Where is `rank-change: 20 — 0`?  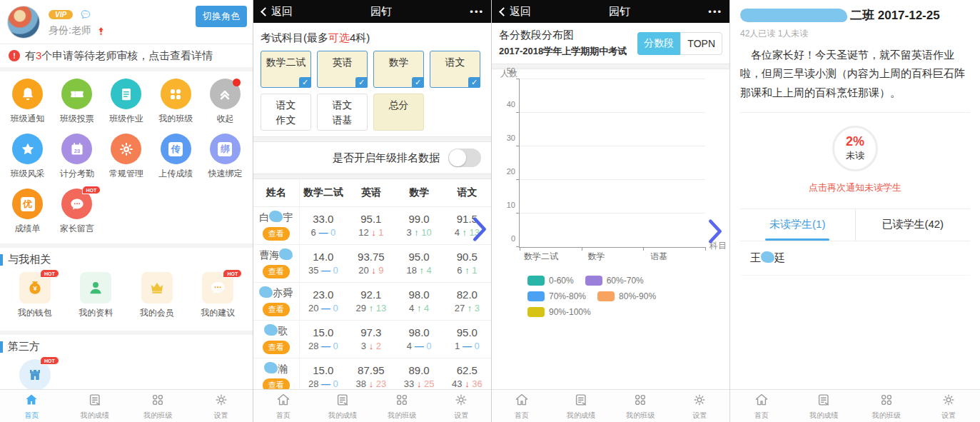 rank-change: 20 — 0 is located at coordinates (324, 308).